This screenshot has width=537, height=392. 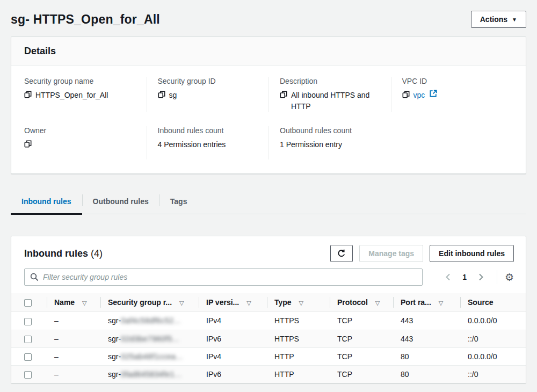 What do you see at coordinates (268, 202) in the screenshot?
I see `tabs: Inbound rules Outbound rules Tags` at bounding box center [268, 202].